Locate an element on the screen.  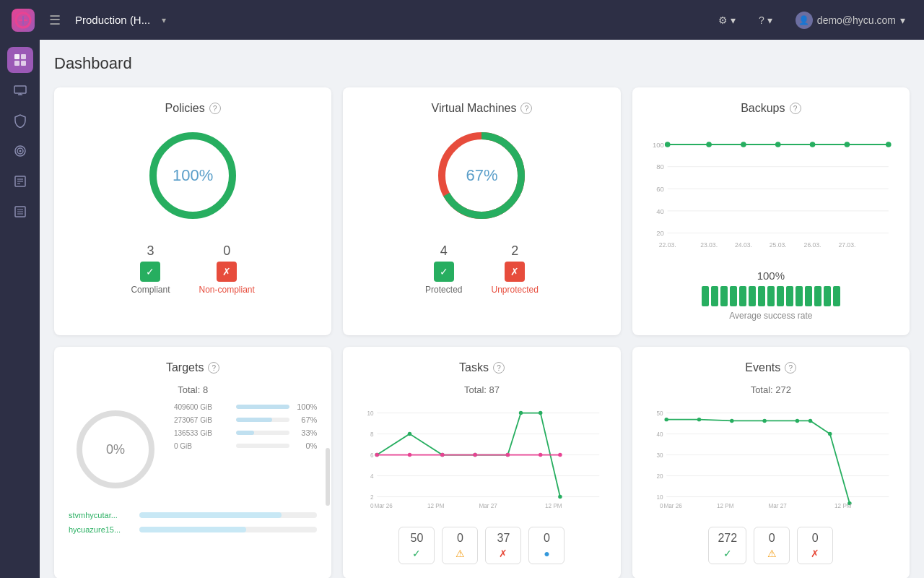
settings-icon: ⚙ is located at coordinates (723, 20).